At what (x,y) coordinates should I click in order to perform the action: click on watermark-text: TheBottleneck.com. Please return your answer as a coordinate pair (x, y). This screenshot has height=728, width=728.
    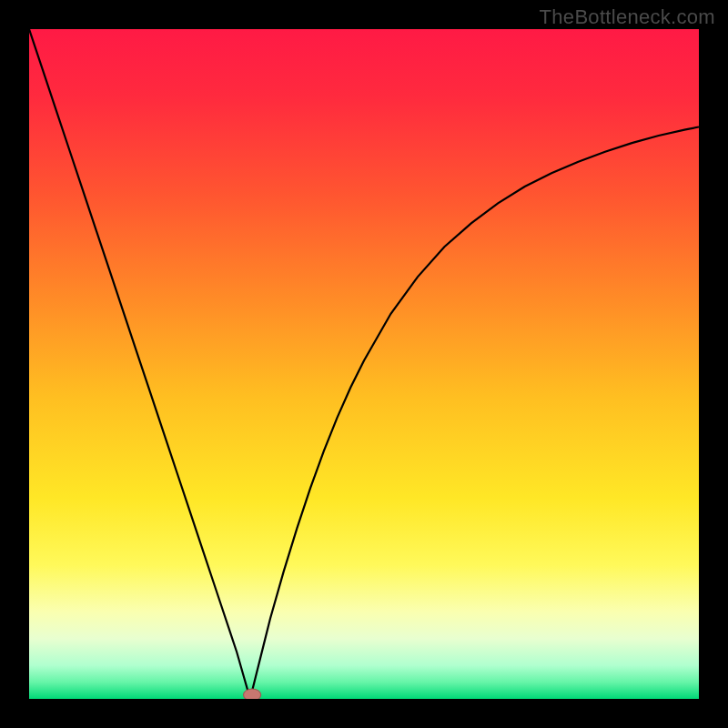
    Looking at the image, I should click on (628, 17).